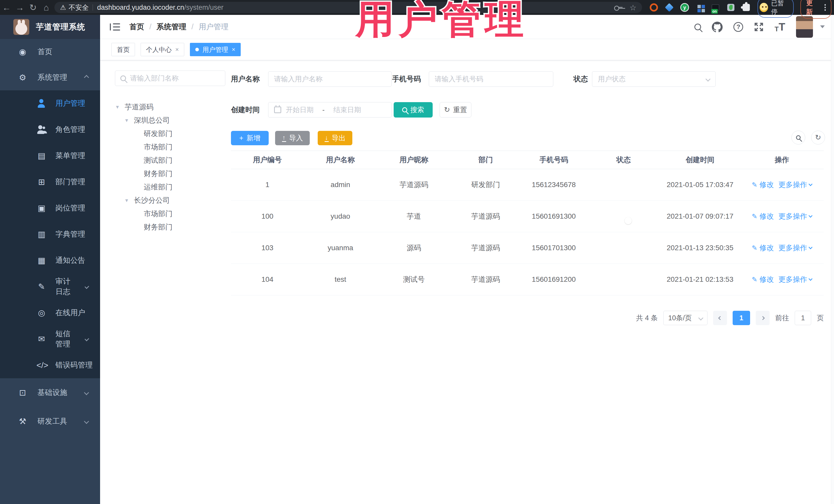  Describe the element at coordinates (170, 187) in the screenshot. I see `tree-node: 运维部门` at that location.